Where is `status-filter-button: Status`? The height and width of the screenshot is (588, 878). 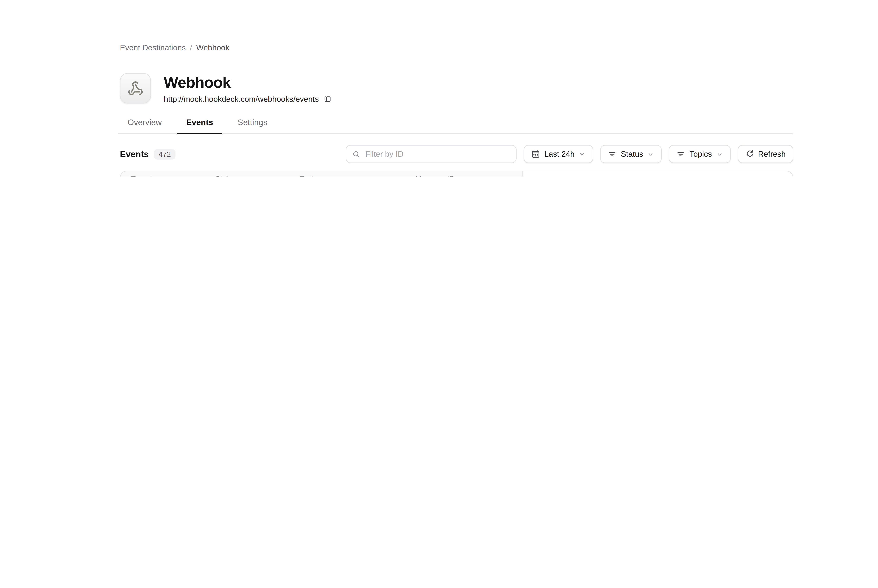 status-filter-button: Status is located at coordinates (631, 154).